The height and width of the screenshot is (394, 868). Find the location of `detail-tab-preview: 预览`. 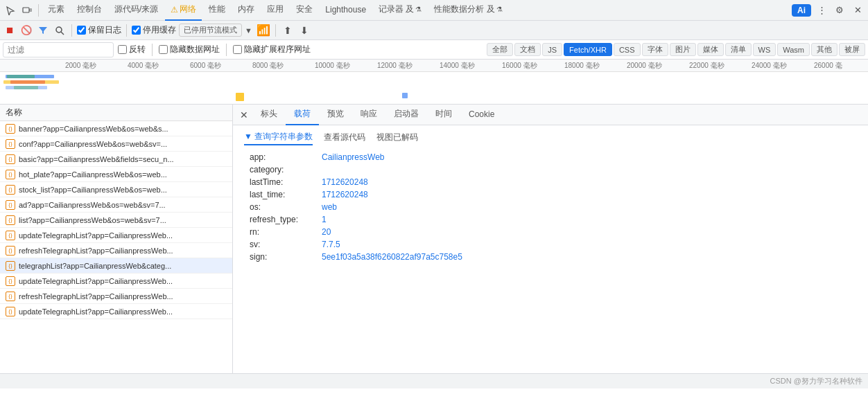

detail-tab-preview: 预览 is located at coordinates (336, 115).